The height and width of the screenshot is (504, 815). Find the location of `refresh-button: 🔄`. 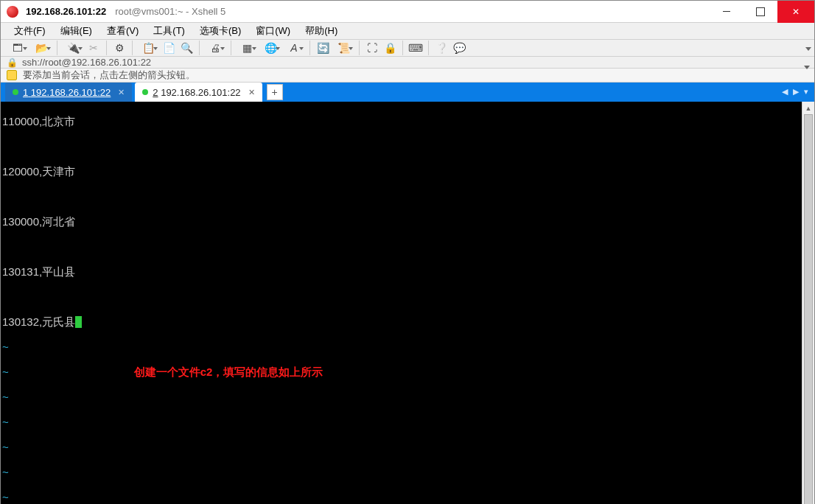

refresh-button: 🔄 is located at coordinates (323, 48).